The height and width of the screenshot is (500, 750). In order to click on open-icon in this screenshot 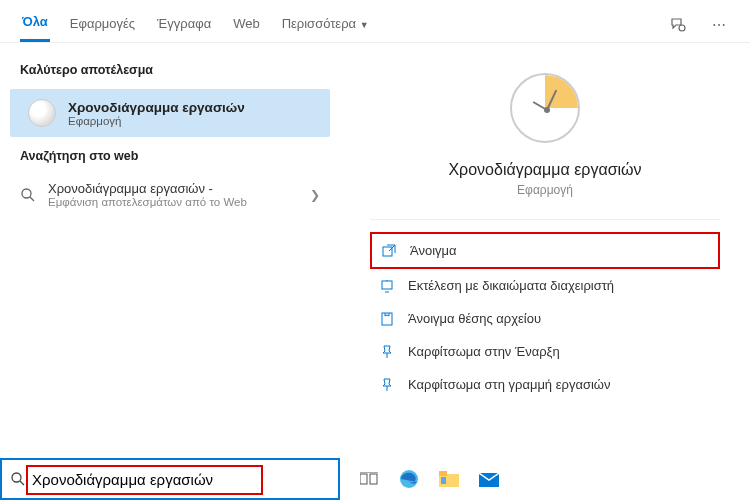, I will do `click(389, 251)`.